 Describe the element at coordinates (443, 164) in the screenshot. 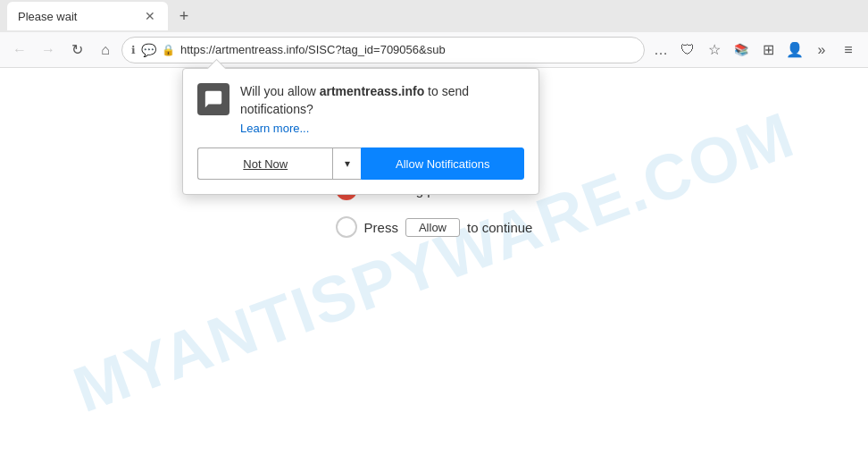

I see `allow-notifications-button: Allow Notifications` at that location.